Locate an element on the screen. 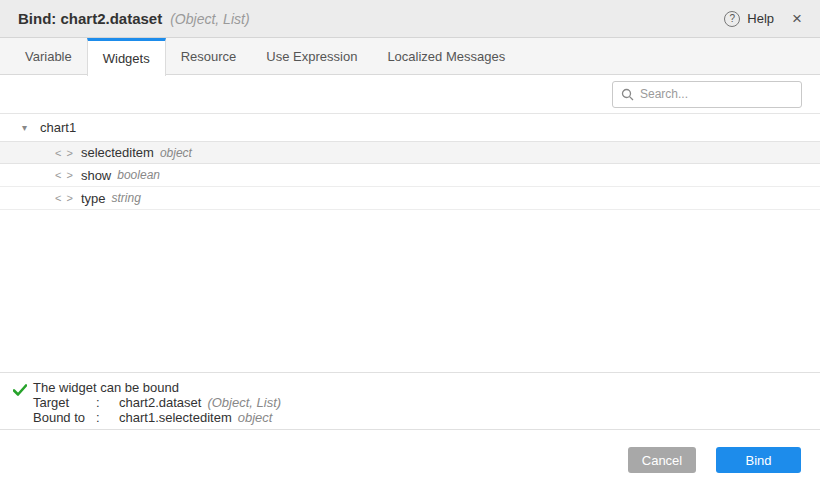  tree-node-type: boolean is located at coordinates (138, 175).